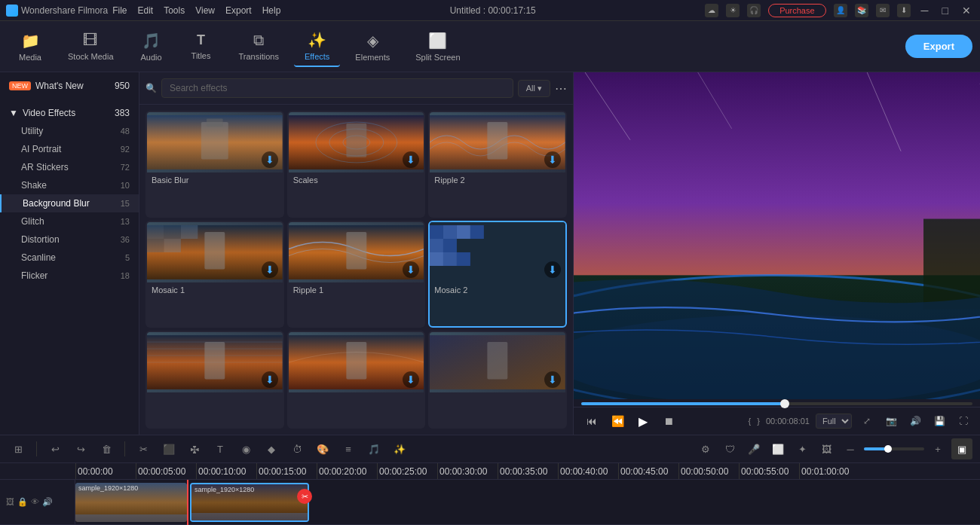  Describe the element at coordinates (553, 270) in the screenshot. I see `download-mosaic2-icon: ⬇` at that location.